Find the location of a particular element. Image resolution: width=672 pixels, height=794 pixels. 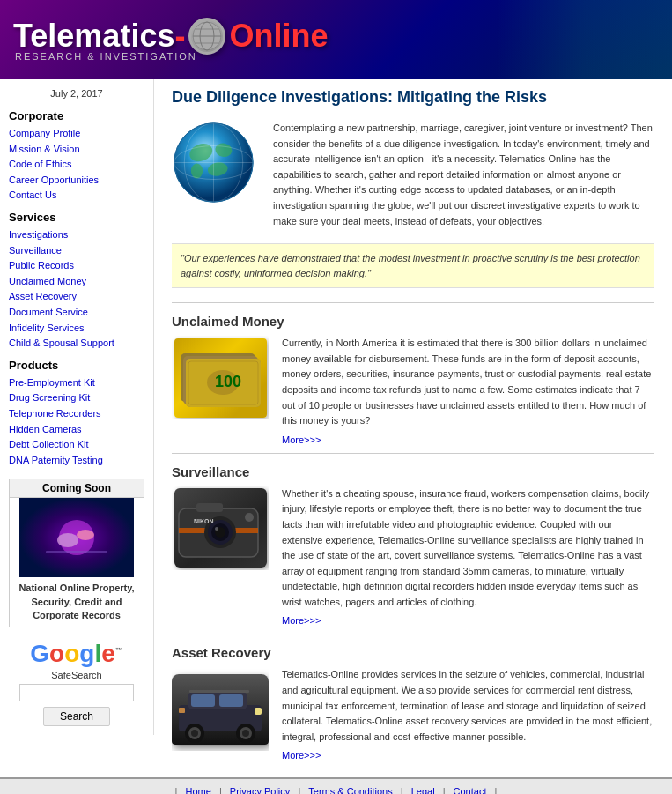

sidebar-link-drug-screening: Drug Screening Kit is located at coordinates (77, 398).